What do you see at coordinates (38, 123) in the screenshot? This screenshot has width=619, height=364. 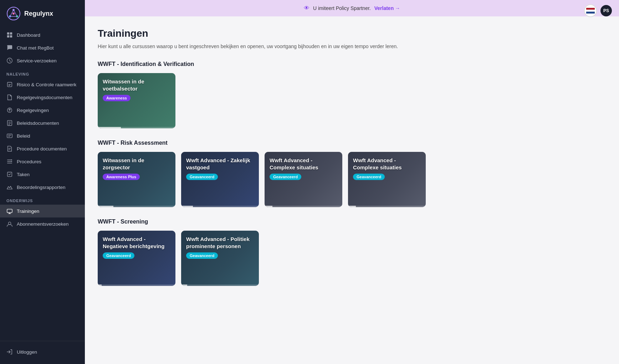 I see `sidebar-item-label: Beleidsdocumenten` at bounding box center [38, 123].